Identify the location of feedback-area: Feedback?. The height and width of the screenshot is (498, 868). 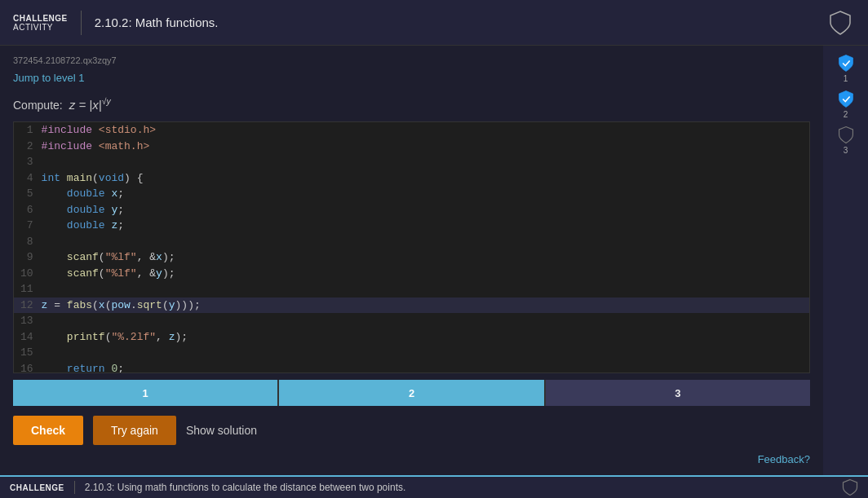
(411, 455).